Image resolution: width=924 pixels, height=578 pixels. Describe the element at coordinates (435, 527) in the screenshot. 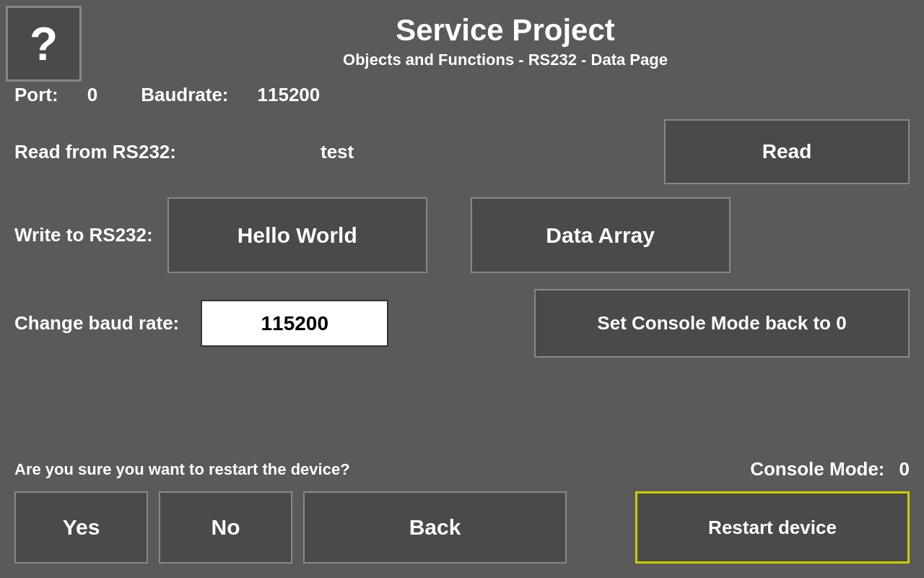

I see `back-button: Back` at that location.